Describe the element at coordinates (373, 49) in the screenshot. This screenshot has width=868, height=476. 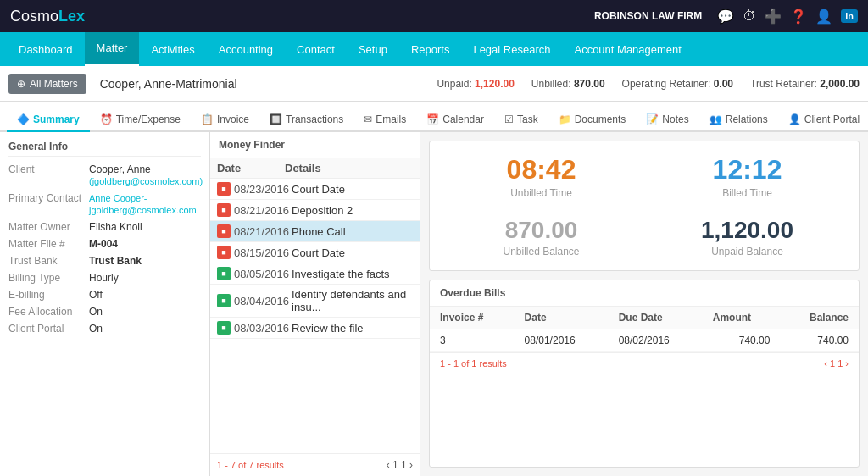
I see `nav-setup: Setup` at that location.